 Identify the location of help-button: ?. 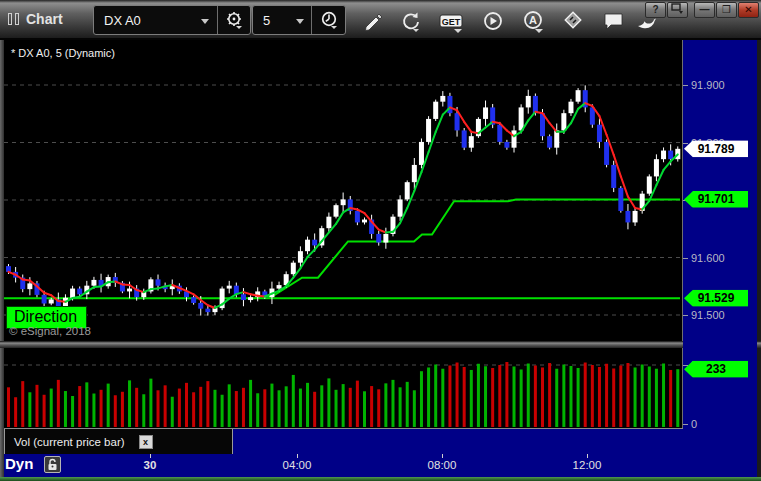
(656, 10).